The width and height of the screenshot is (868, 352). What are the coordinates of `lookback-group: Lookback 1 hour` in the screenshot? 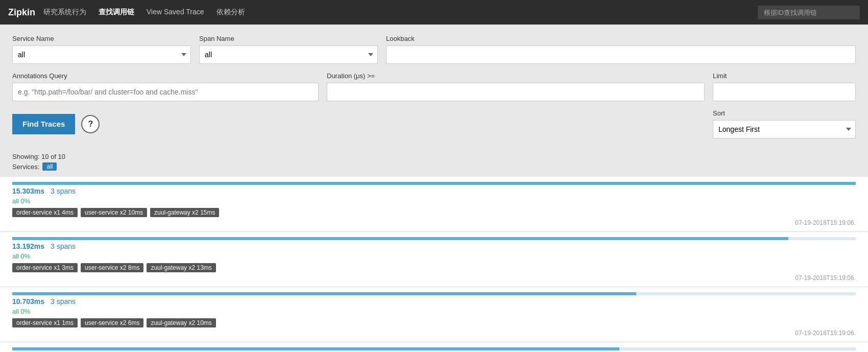 It's located at (621, 49).